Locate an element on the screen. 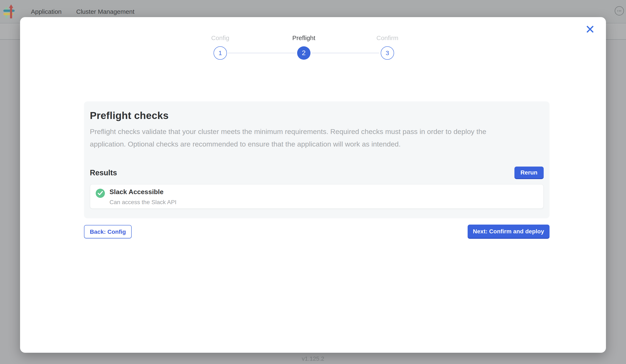 The image size is (626, 364). app-version-label: v1.125.2 is located at coordinates (313, 359).